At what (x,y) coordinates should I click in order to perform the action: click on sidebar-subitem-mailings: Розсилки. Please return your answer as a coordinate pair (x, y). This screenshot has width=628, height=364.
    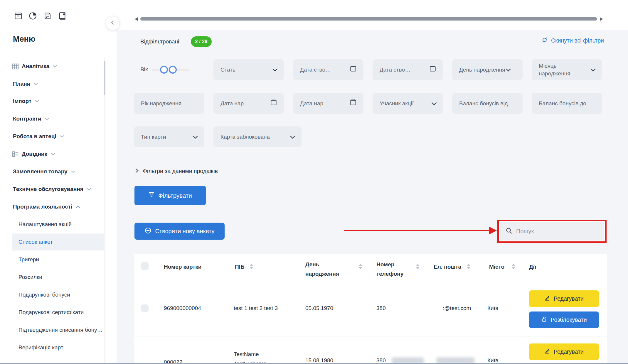
    Looking at the image, I should click on (59, 277).